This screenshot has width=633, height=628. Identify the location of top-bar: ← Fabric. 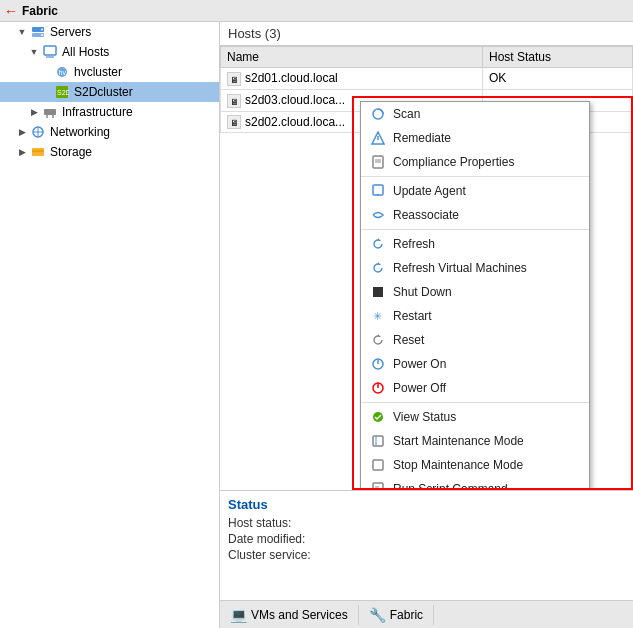
(316, 11).